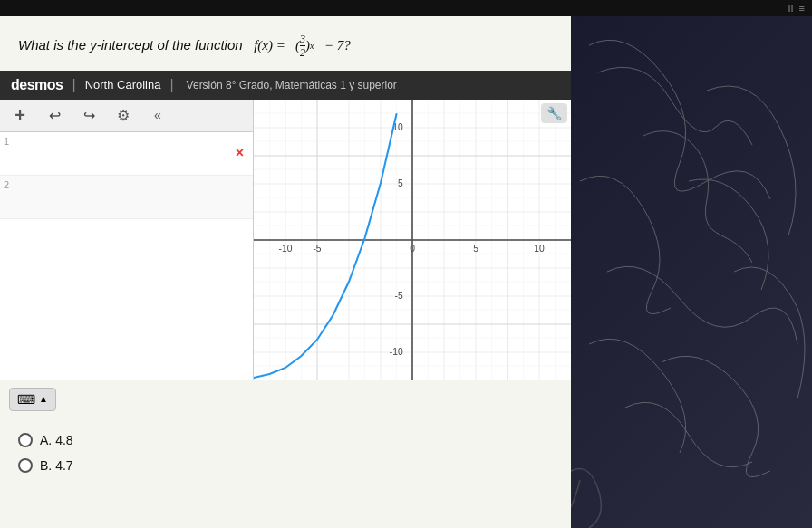 This screenshot has height=528, width=812. I want to click on radio-A, so click(25, 440).